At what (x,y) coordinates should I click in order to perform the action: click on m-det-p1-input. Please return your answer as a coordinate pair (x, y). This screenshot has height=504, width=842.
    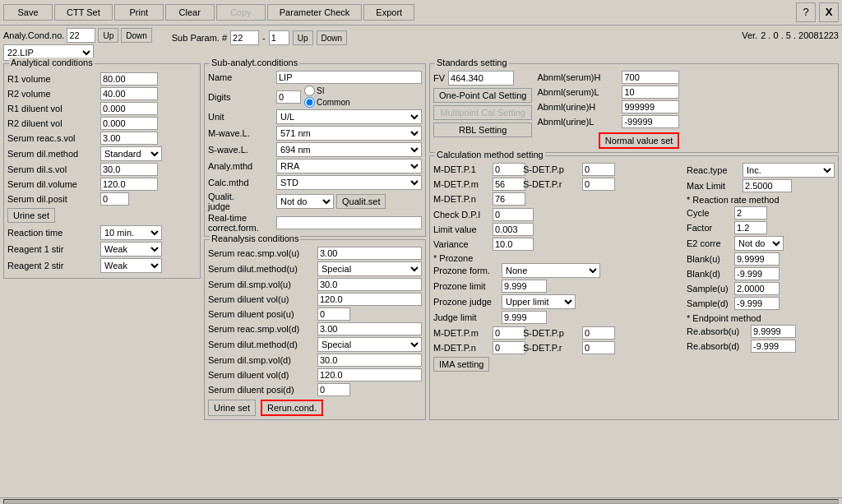
    Looking at the image, I should click on (509, 169).